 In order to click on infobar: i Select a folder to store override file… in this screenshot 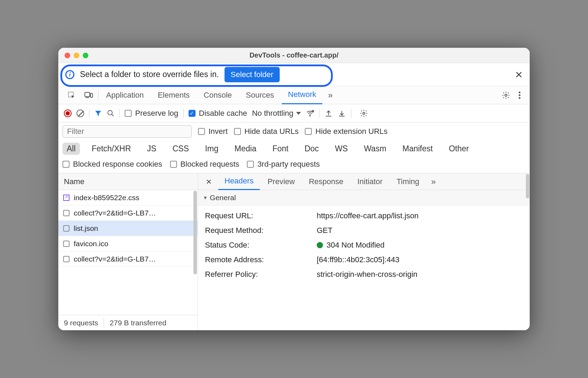, I will do `click(294, 75)`.